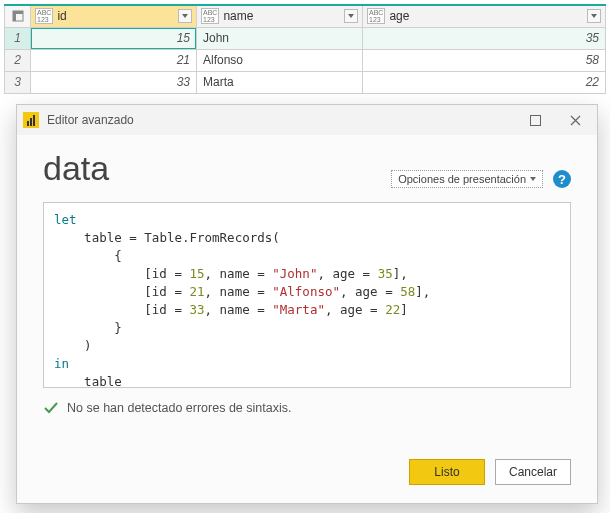  I want to click on cell-id: 21, so click(114, 60).